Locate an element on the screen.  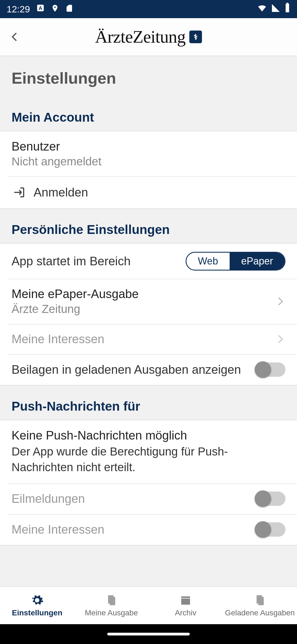
system-nav-bar is located at coordinates (148, 634).